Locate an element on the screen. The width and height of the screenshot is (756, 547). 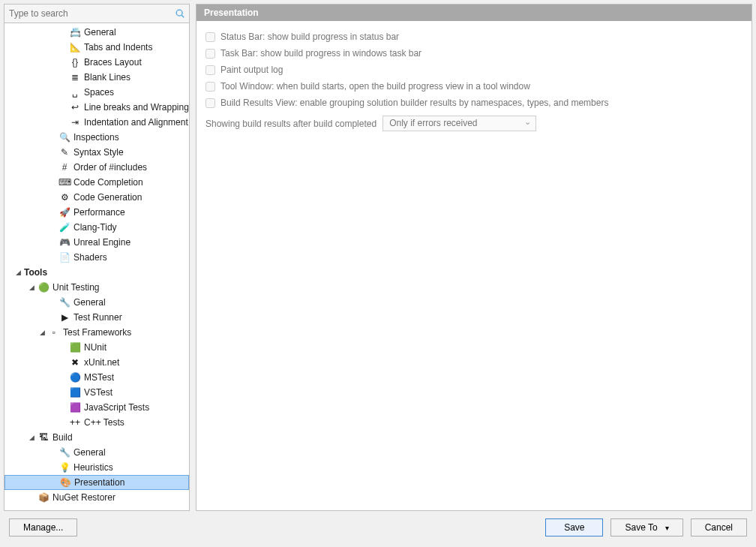
item-icon: ++ is located at coordinates (75, 422).